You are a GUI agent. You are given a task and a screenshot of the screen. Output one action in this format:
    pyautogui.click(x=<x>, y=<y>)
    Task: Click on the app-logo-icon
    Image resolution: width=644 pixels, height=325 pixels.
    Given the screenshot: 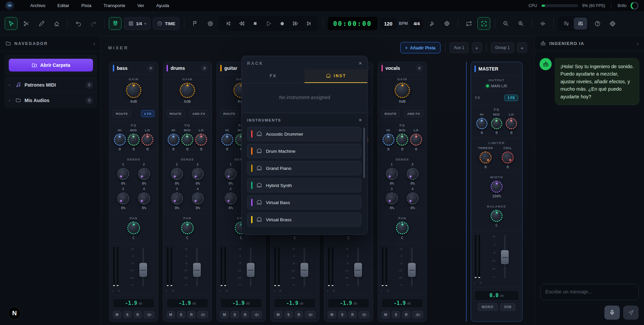 What is the action you would take?
    pyautogui.click(x=10, y=6)
    